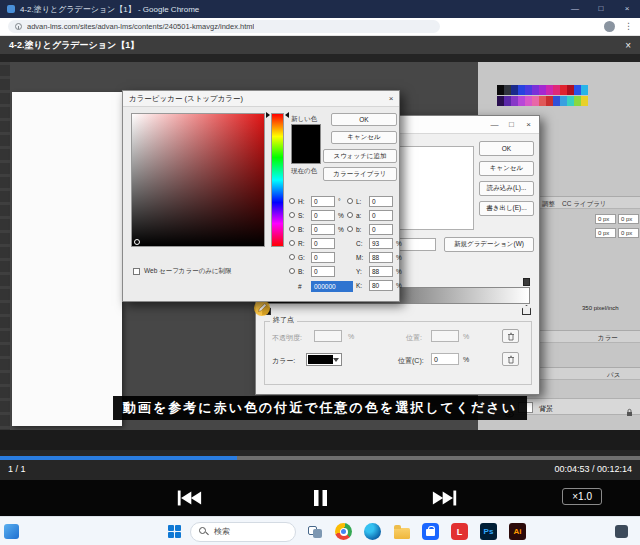  What do you see at coordinates (287, 115) in the screenshot?
I see `hue-slider-arrow-right` at bounding box center [287, 115].